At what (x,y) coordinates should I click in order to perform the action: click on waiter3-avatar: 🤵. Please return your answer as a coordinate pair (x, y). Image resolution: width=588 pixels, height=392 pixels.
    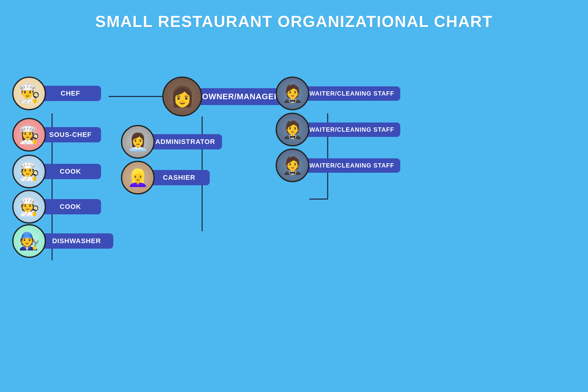
    Looking at the image, I should click on (292, 165).